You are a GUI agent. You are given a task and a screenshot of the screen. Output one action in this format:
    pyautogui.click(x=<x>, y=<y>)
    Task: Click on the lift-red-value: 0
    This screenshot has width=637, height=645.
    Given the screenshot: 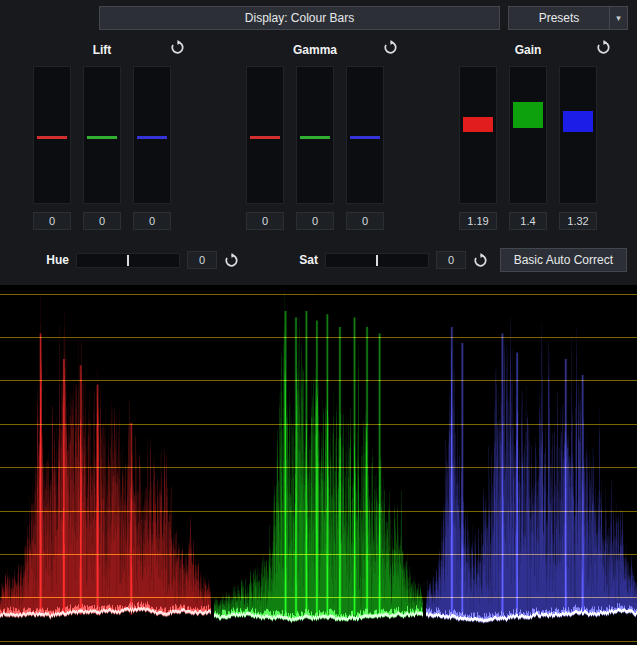 What is the action you would take?
    pyautogui.click(x=52, y=221)
    